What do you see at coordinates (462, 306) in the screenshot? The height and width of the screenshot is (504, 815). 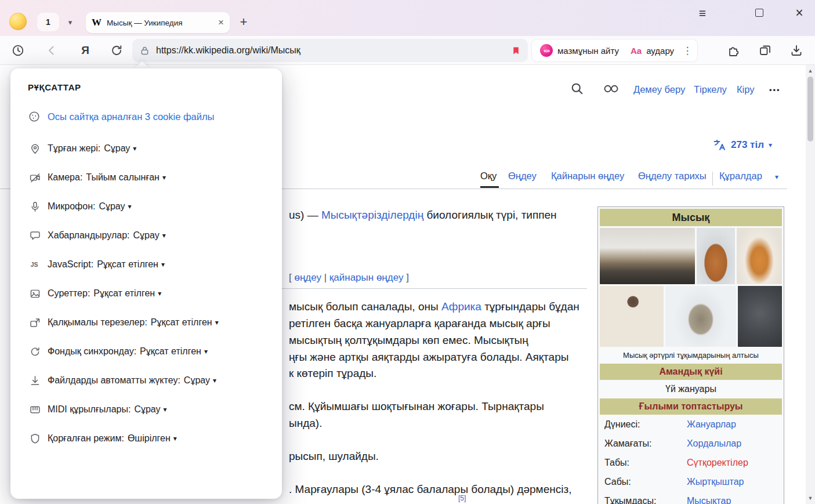 I see `africa-link: Африка` at bounding box center [462, 306].